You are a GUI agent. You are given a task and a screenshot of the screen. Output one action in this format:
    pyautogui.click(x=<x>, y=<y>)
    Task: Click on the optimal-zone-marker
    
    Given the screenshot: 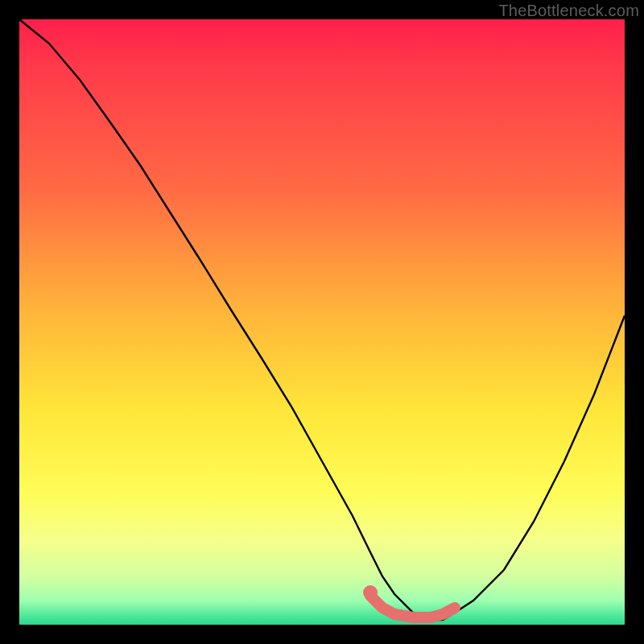 What is the action you would take?
    pyautogui.click(x=412, y=607)
    